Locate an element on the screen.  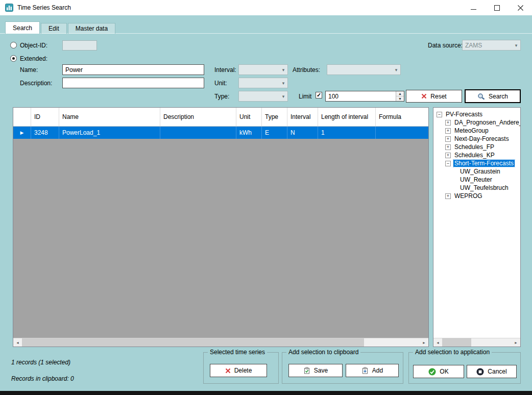
table-header: ID Name Description Unit Type Interval L… is located at coordinates (221, 117).